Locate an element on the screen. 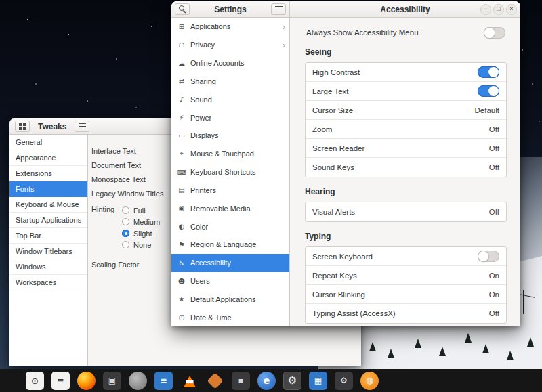 This screenshot has height=392, width=542. settings-item-sound: ♪Sound is located at coordinates (230, 99).